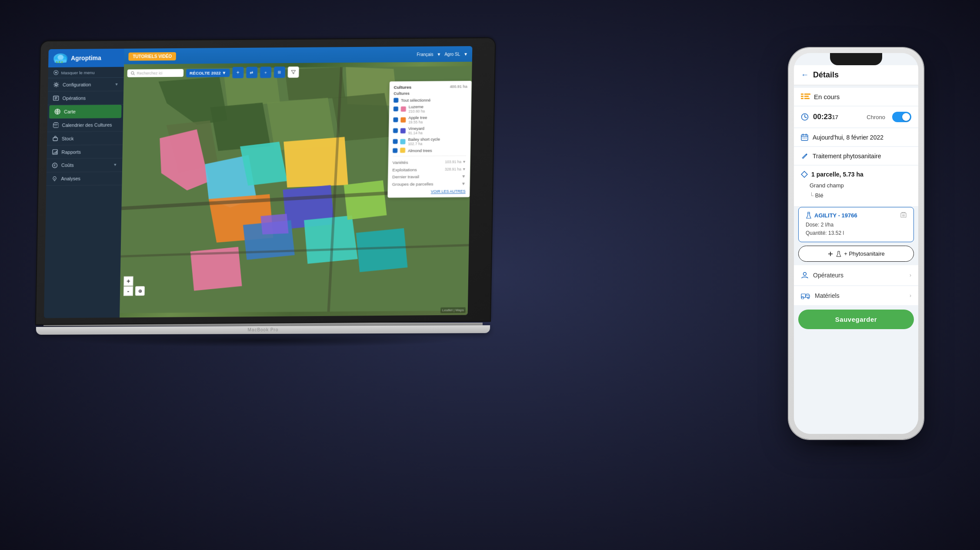 Image resolution: width=980 pixels, height=550 pixels. Describe the element at coordinates (429, 184) in the screenshot. I see `groupes-section: Groupes de parcelles ▼` at that location.